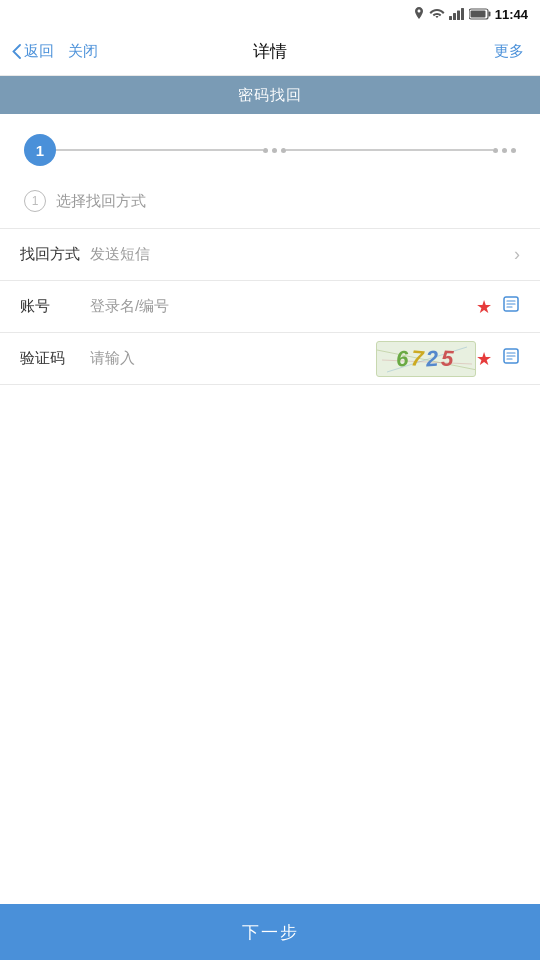  Describe the element at coordinates (270, 255) in the screenshot. I see `method-row: 找回方式 发送短信 ›` at that location.